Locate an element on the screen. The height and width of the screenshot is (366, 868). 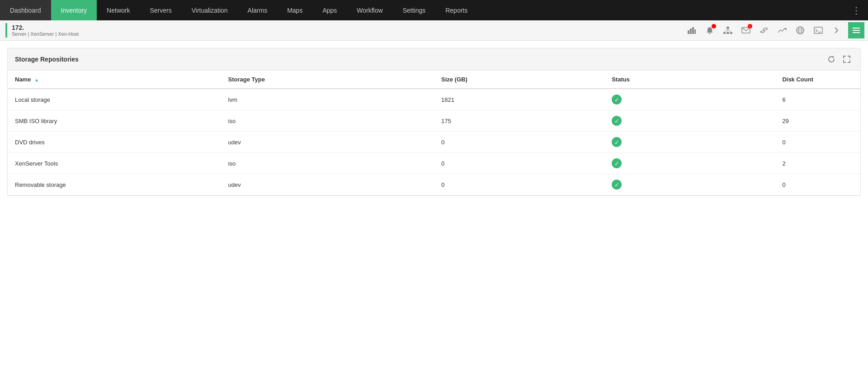
email-icon: ! is located at coordinates (746, 30).